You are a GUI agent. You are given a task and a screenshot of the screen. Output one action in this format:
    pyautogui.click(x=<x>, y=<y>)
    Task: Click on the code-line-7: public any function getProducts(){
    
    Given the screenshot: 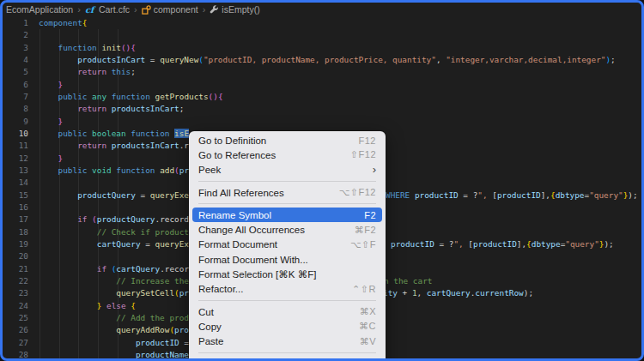 What is the action you would take?
    pyautogui.click(x=340, y=98)
    